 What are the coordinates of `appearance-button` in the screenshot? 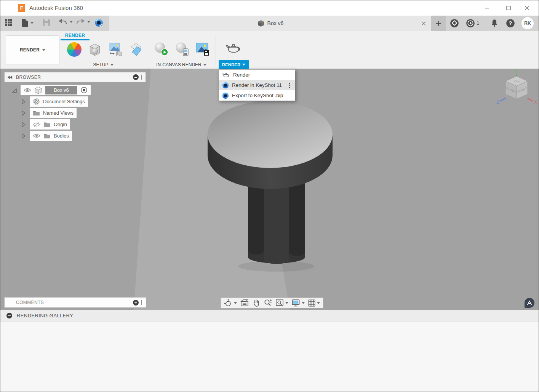 It's located at (74, 50).